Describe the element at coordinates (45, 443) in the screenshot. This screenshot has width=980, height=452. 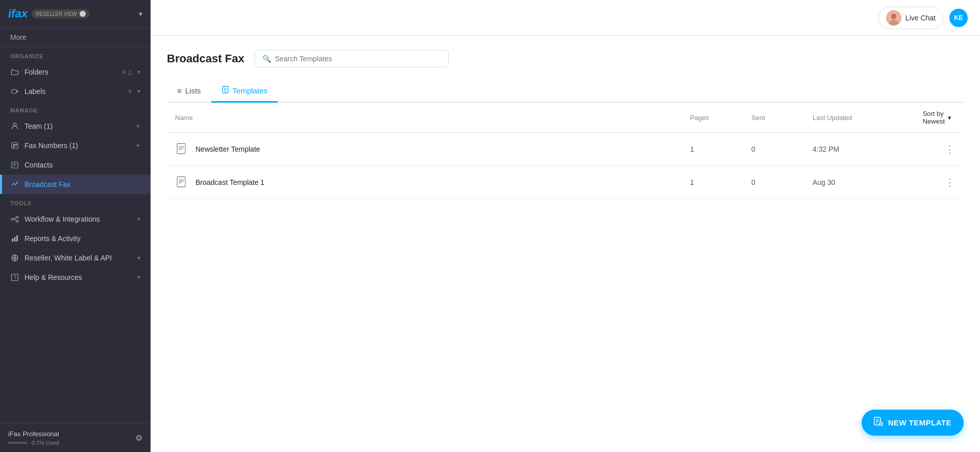
I see `usage-text: 0.2% Used` at that location.